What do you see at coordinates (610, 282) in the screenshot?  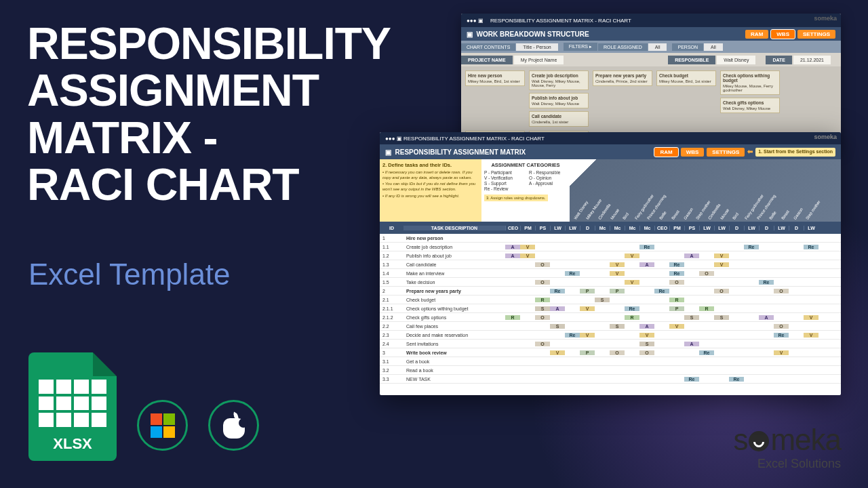 I see `table-row: 1.5Take decisionOVORe` at bounding box center [610, 282].